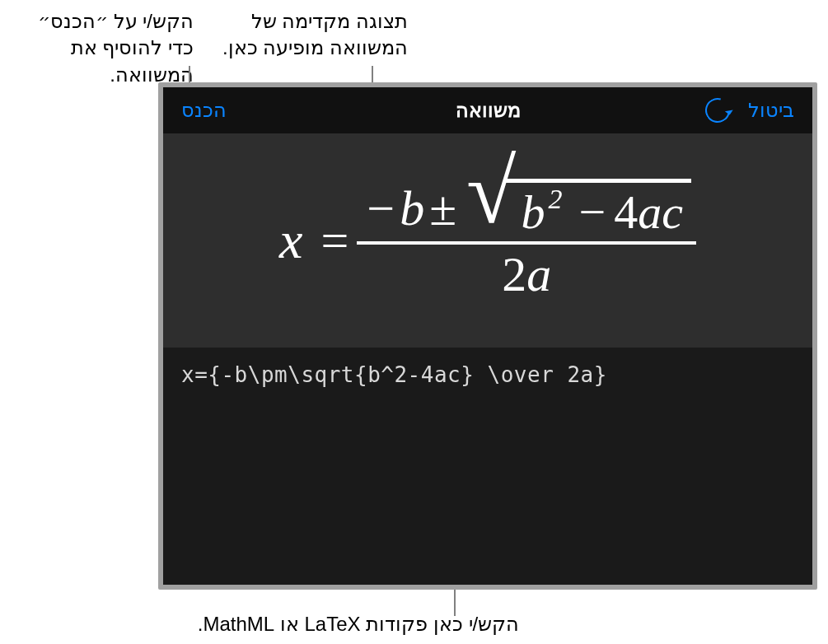 The width and height of the screenshot is (828, 644). Describe the element at coordinates (443, 209) in the screenshot. I see `plus-minus-sign: ±` at that location.